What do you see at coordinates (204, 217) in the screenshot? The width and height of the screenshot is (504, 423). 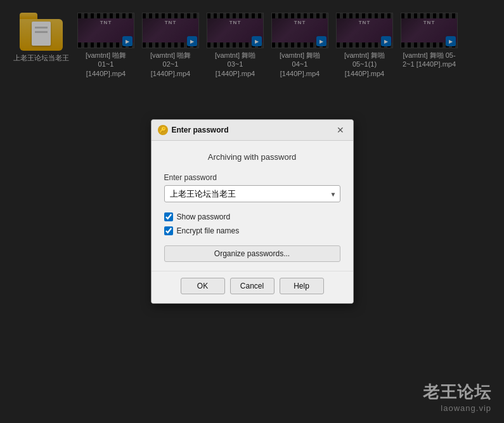 I see `show-password-label: Show password` at bounding box center [204, 217].